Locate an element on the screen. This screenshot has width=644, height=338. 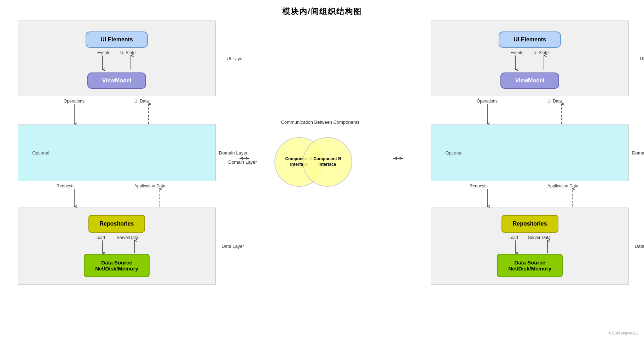
footer-credit: CSDN @joye123 is located at coordinates (624, 333).